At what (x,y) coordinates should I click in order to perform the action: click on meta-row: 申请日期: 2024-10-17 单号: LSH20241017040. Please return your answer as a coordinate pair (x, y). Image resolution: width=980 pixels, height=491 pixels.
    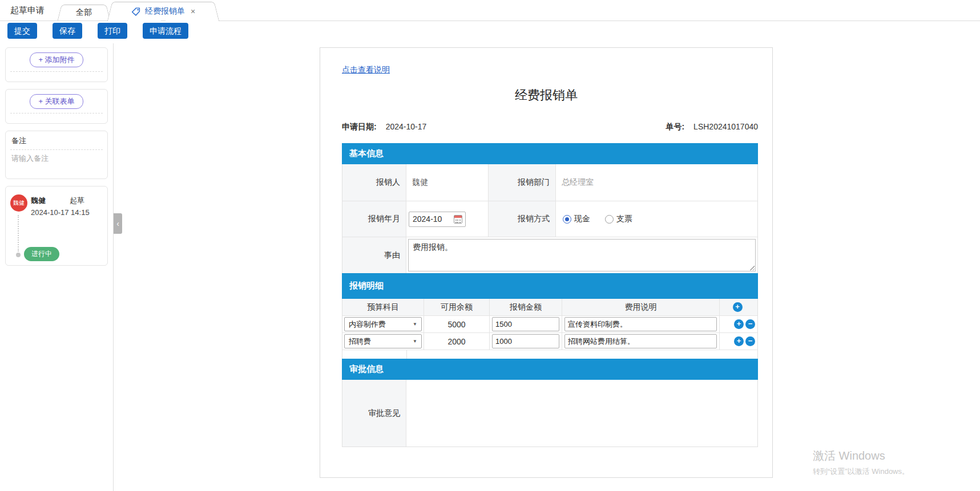
    Looking at the image, I should click on (550, 127).